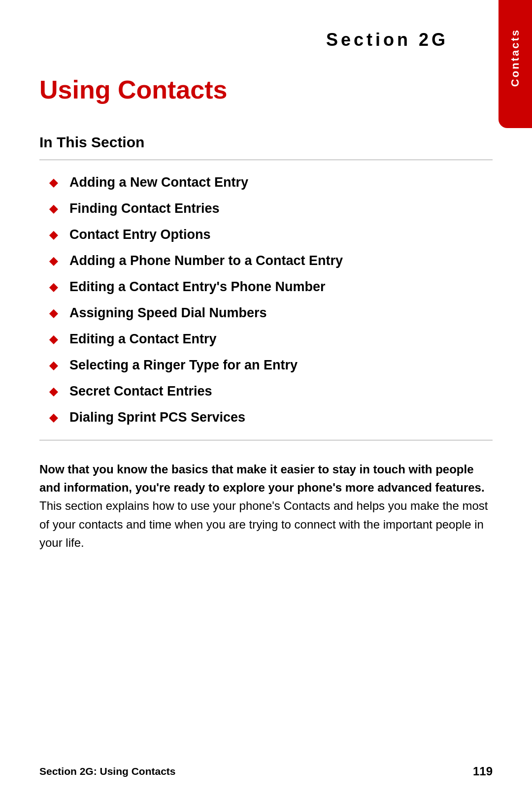 The image size is (532, 798). What do you see at coordinates (266, 440) in the screenshot?
I see `bottom-divider` at bounding box center [266, 440].